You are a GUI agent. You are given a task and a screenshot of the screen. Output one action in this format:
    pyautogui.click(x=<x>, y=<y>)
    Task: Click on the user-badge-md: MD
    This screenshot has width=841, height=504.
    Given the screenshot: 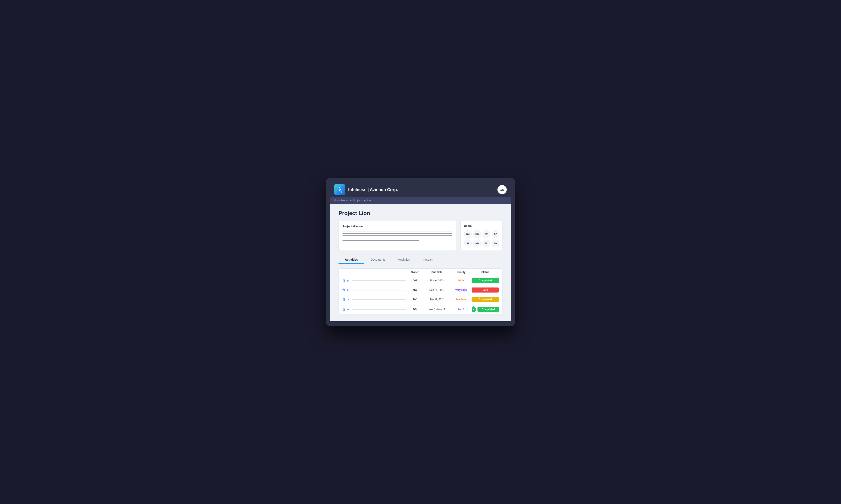 What is the action you would take?
    pyautogui.click(x=477, y=244)
    